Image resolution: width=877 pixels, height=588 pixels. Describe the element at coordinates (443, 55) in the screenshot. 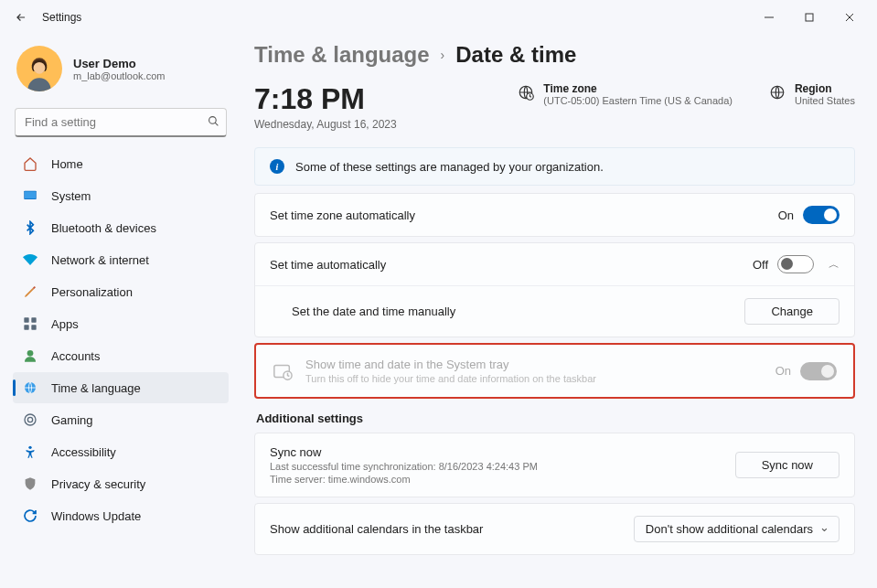

I see `chevron-right-icon: ›` at that location.